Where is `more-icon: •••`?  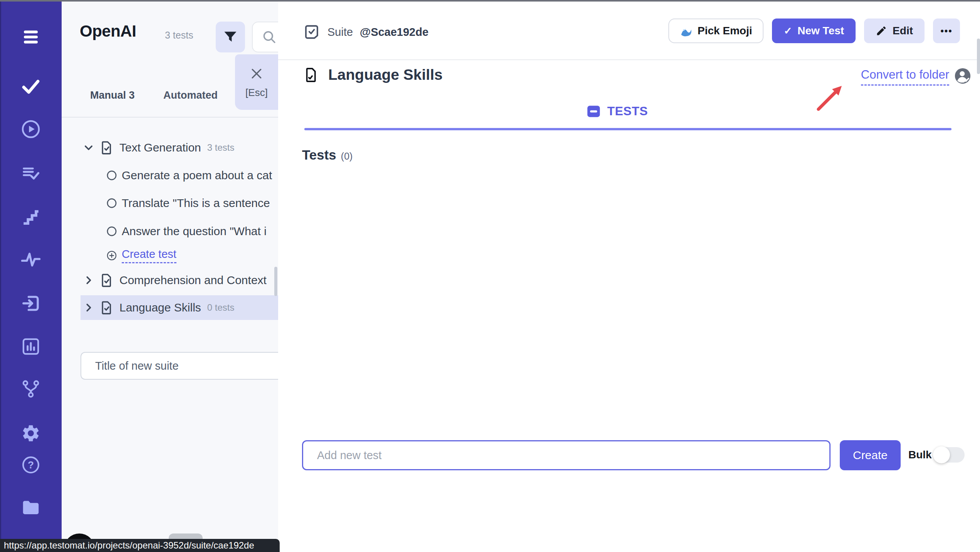 more-icon: ••• is located at coordinates (946, 31).